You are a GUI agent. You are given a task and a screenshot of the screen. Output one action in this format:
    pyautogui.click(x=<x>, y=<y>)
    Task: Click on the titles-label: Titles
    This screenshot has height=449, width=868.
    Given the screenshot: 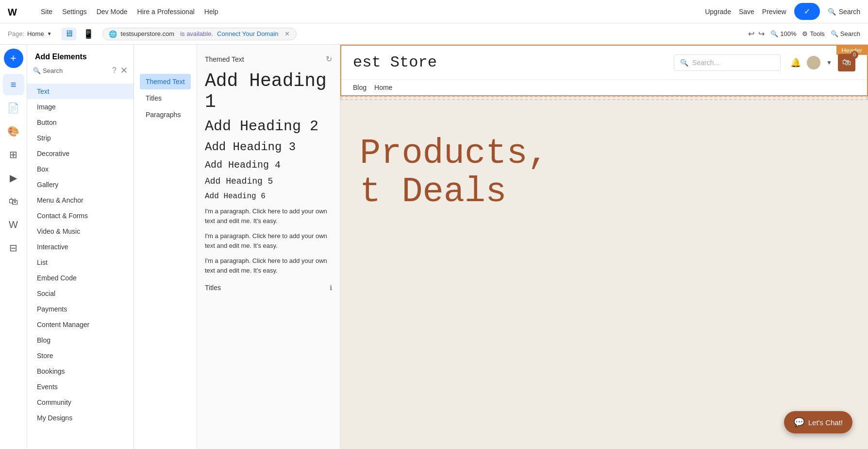 What is the action you would take?
    pyautogui.click(x=213, y=288)
    